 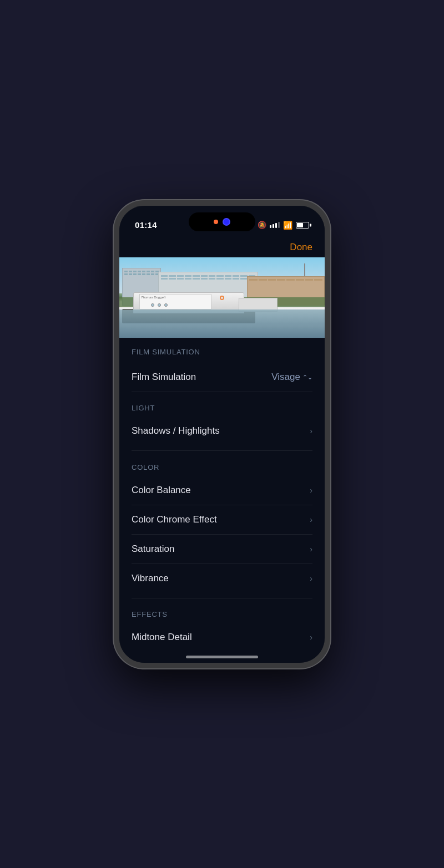 What do you see at coordinates (222, 610) in the screenshot?
I see `effects-section-header: EFFECTS` at bounding box center [222, 610].